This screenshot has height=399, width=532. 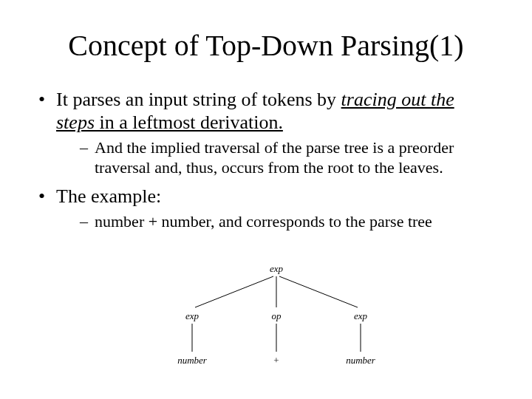 I want to click on bullet-2-sublist: number + number, and corresponds to the …, so click(x=276, y=222).